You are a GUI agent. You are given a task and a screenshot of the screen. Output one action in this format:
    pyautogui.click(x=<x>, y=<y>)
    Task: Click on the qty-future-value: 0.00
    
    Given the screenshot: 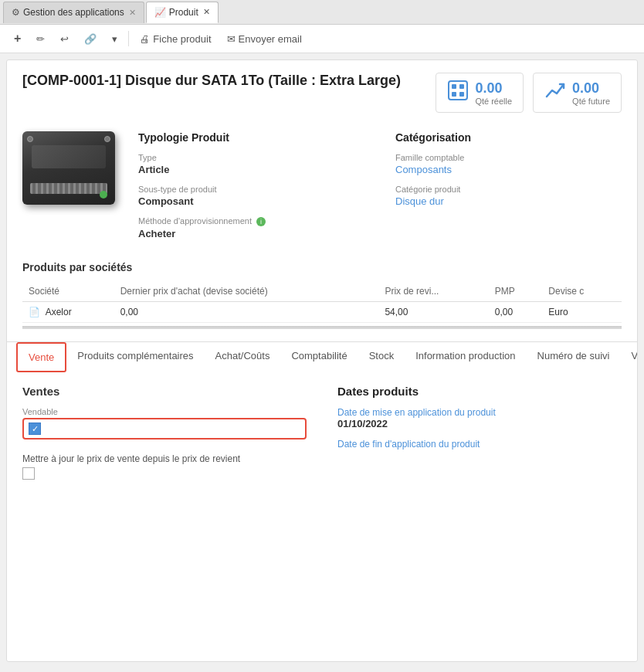 What is the action you would take?
    pyautogui.click(x=591, y=88)
    